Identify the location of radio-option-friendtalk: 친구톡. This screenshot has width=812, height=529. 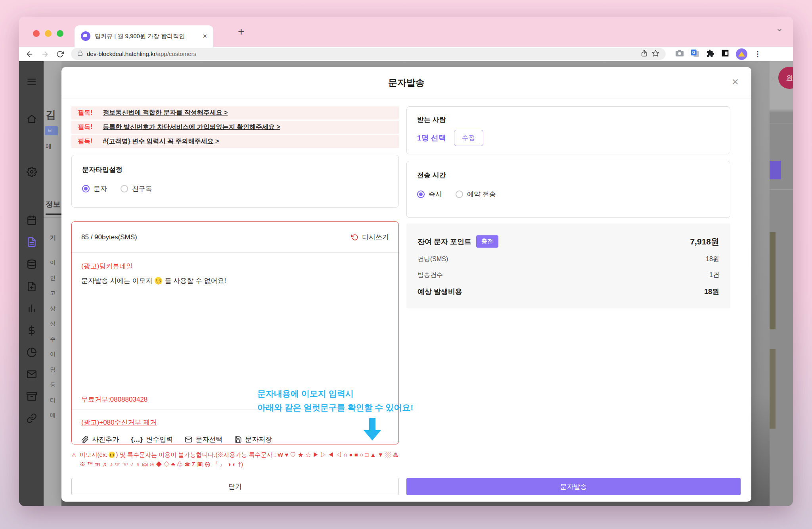
(136, 189).